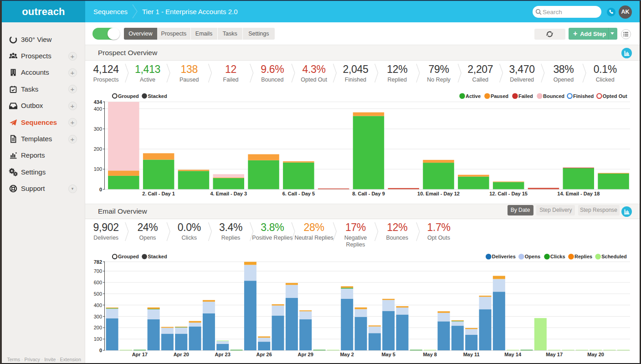 The image size is (641, 364). Describe the element at coordinates (596, 354) in the screenshot. I see `svg-text: May 20` at that location.